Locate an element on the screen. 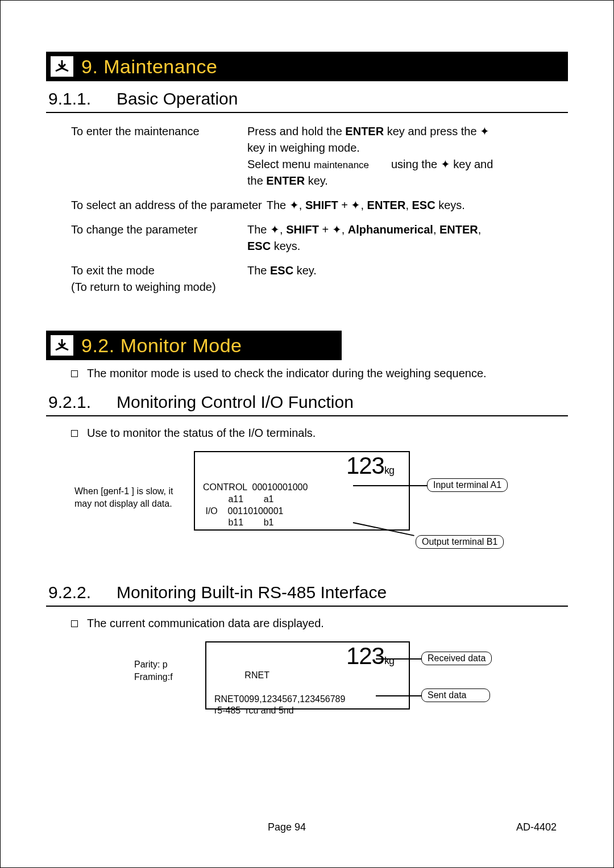  diagram-caption: Parity: p Framing:f is located at coordinates (154, 671).